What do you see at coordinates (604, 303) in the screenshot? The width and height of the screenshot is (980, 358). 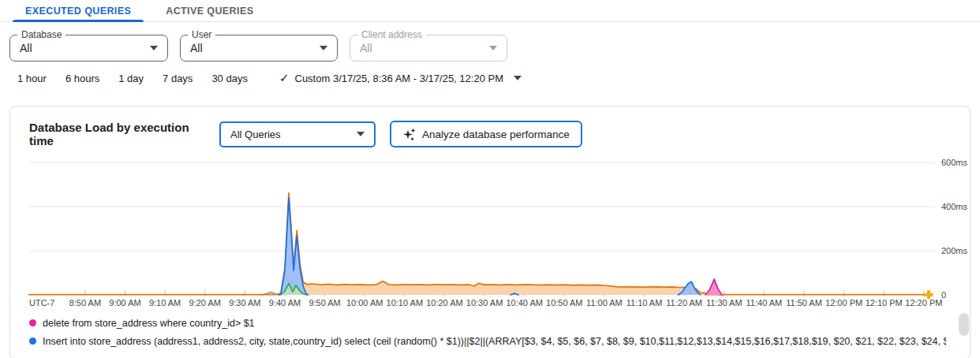 I see `svg-text: 11:00 AM` at bounding box center [604, 303].